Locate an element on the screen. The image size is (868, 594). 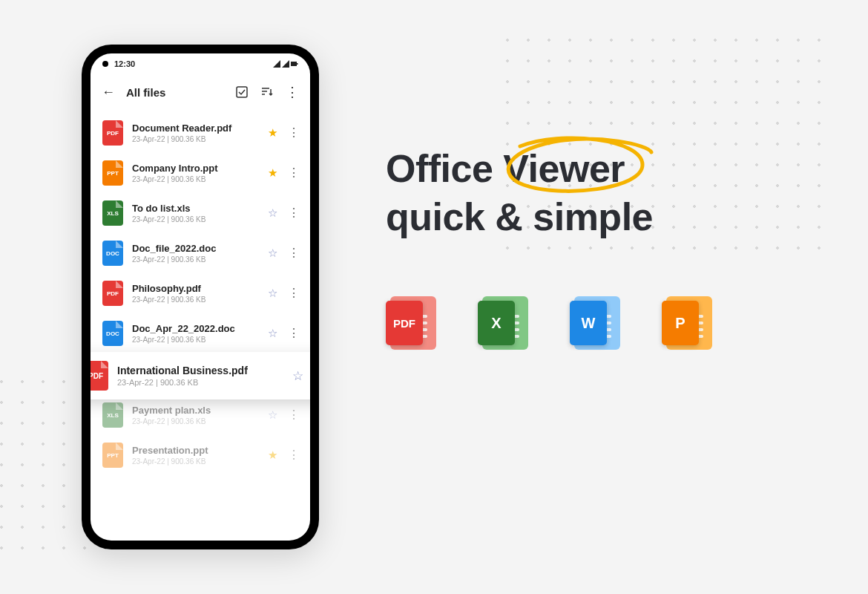
status-bar: 12:30 is located at coordinates (200, 64).